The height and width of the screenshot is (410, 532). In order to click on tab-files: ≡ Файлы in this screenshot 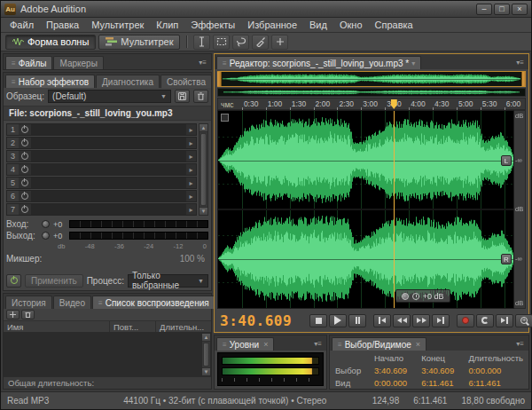, I will do `click(28, 62)`.